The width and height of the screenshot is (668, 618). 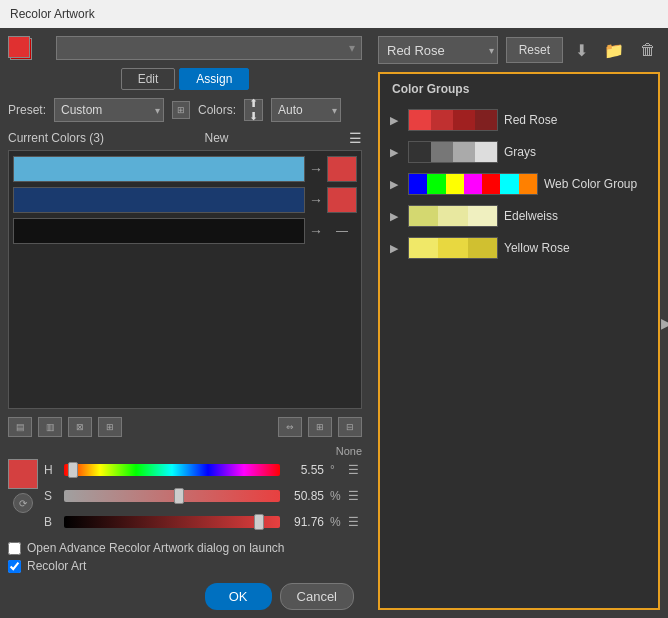 I want to click on group-item-yellow-rose: ▶ Yellow Rose, so click(x=519, y=248).